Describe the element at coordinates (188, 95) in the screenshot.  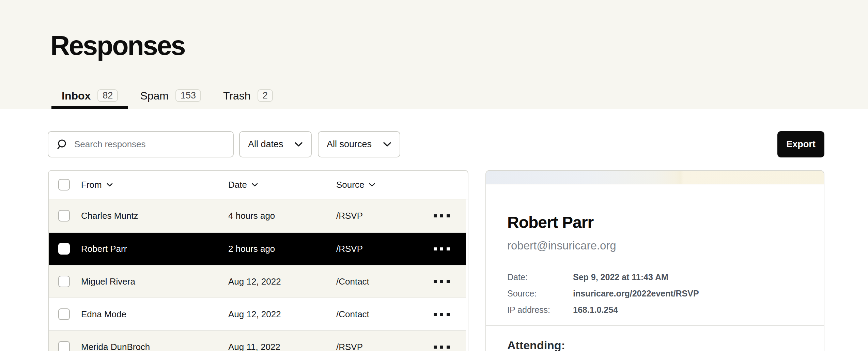
I see `tab-count-badge: 153` at that location.